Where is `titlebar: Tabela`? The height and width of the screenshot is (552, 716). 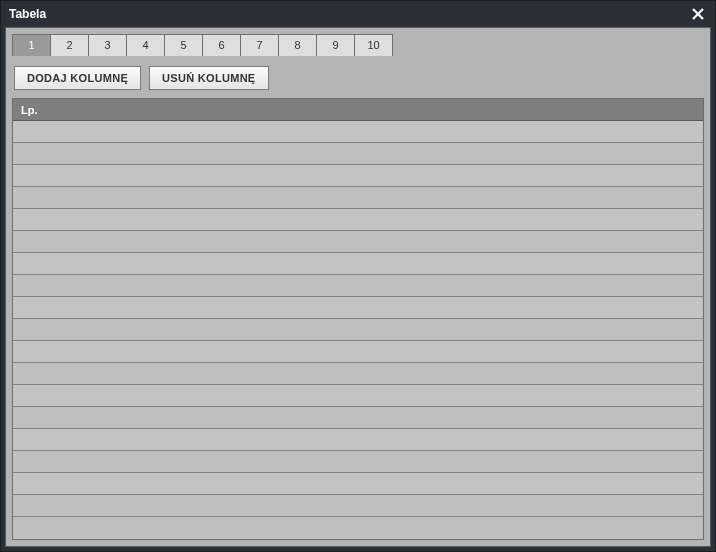
titlebar: Tabela is located at coordinates (358, 14).